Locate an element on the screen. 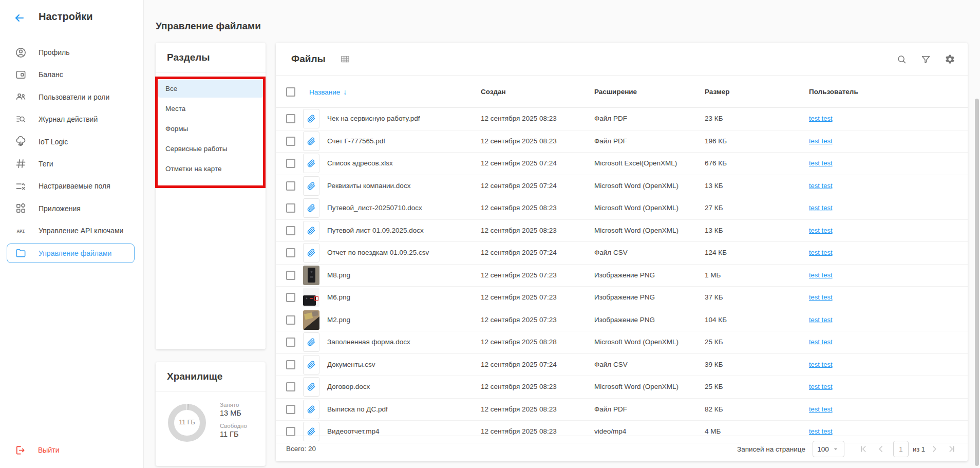  table-row: Отчет по поездкам 01.09.25.csv12 сентябр… is located at coordinates (621, 253).